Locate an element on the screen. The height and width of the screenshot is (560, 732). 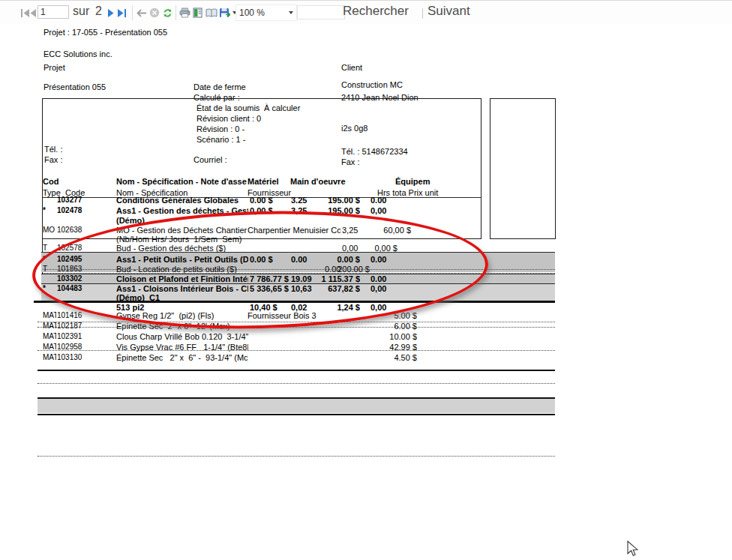
search-input is located at coordinates (321, 12).